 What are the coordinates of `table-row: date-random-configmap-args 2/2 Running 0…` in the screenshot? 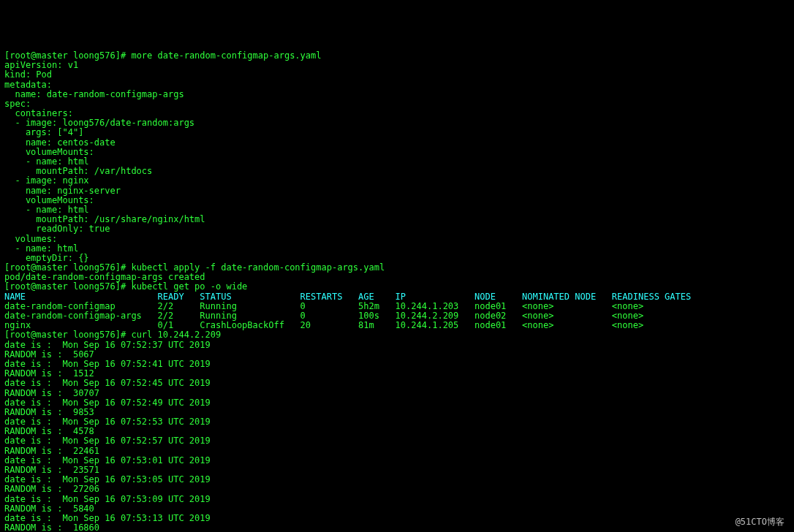 It's located at (324, 316).